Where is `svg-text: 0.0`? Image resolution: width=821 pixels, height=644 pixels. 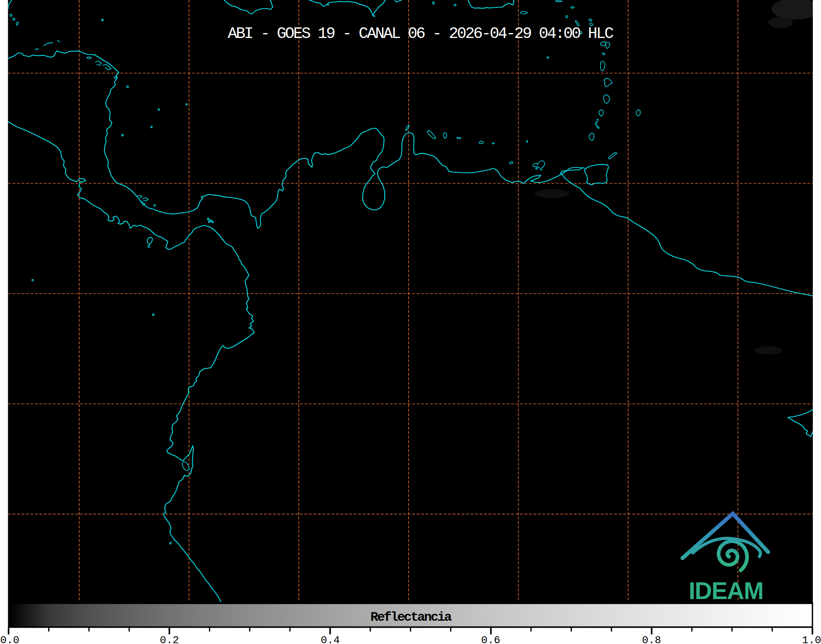 svg-text: 0.0 is located at coordinates (10, 639).